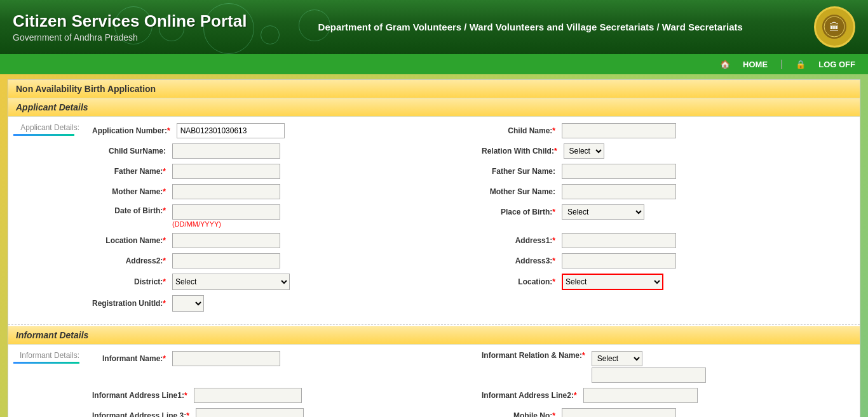 This screenshot has height=417, width=868. Describe the element at coordinates (277, 171) in the screenshot. I see `father-name-col: Father Name:*` at that location.